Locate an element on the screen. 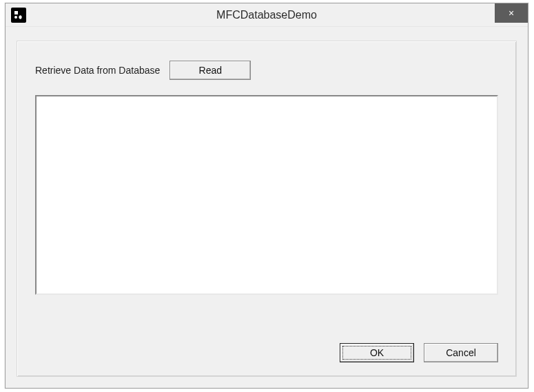 The width and height of the screenshot is (534, 392). retrieve-label: Retrieve Data from Database is located at coordinates (98, 70).